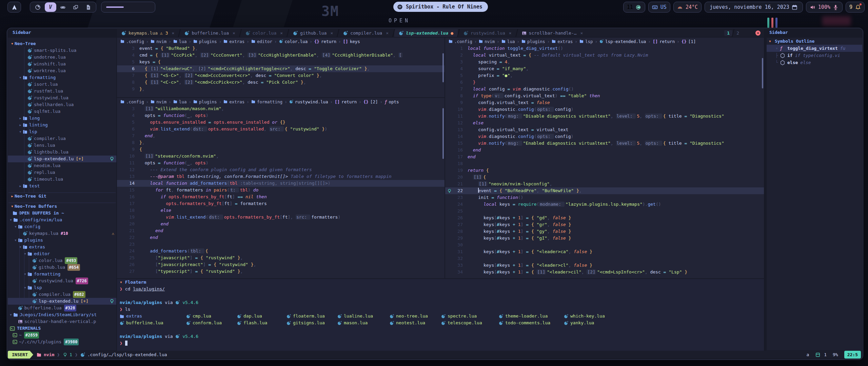 The height and width of the screenshot is (366, 868). Describe the element at coordinates (63, 7) in the screenshot. I see `gamepad-icon` at that location.